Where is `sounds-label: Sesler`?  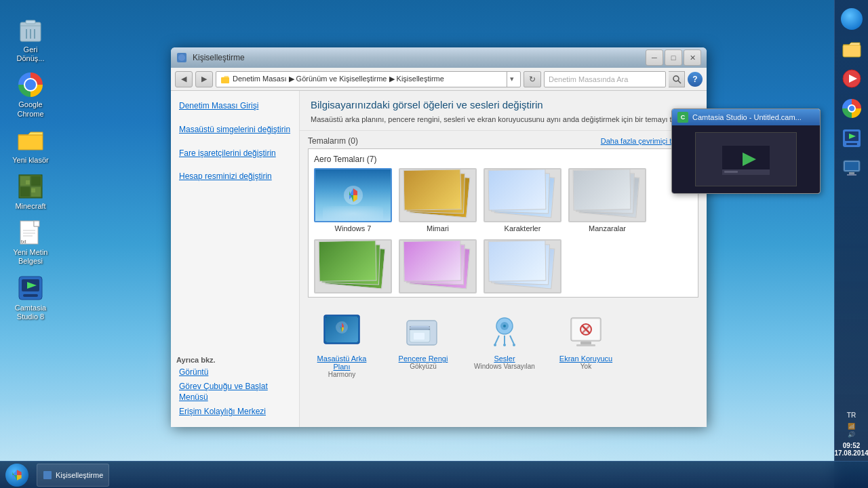 sounds-label: Sesler is located at coordinates (505, 359).